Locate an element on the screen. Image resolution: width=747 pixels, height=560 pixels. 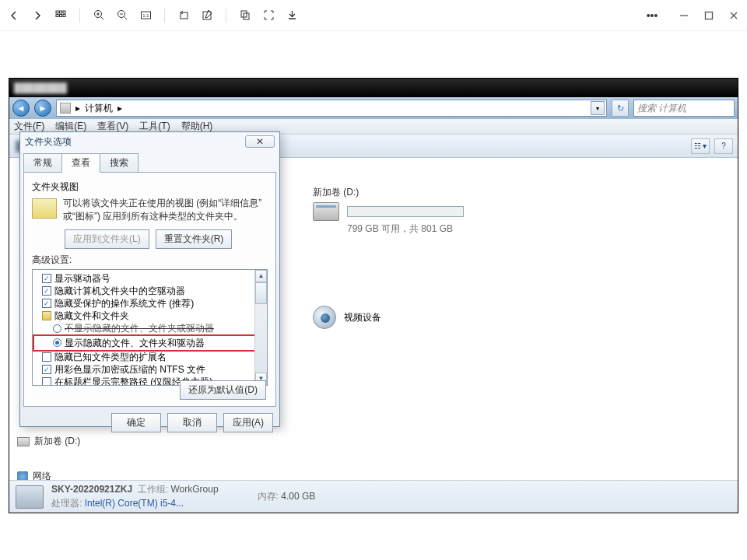
reset-folders-button: 重置文件夹(R) is located at coordinates (195, 240).